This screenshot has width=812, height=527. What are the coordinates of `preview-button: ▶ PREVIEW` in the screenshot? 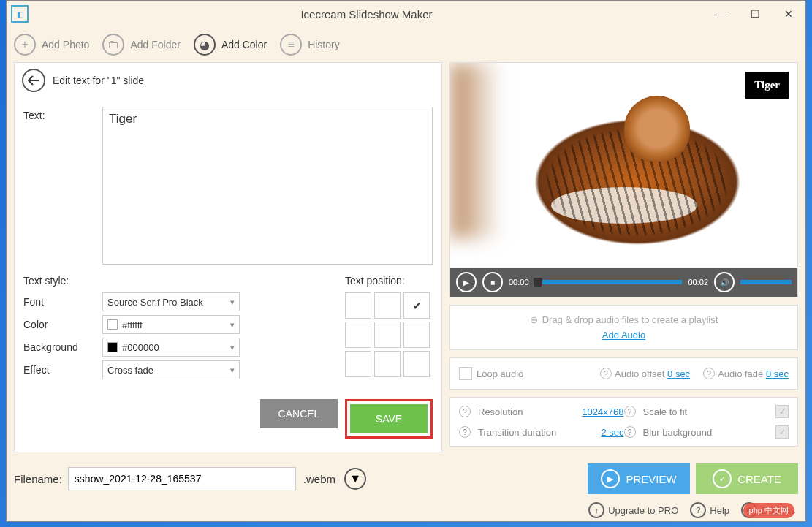 It's located at (639, 479).